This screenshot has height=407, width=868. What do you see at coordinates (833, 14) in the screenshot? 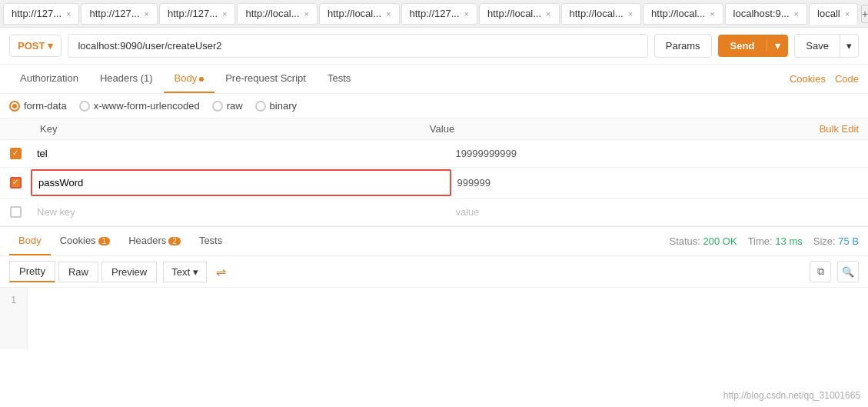
I see `tab-item-10: locall ×` at bounding box center [833, 14].